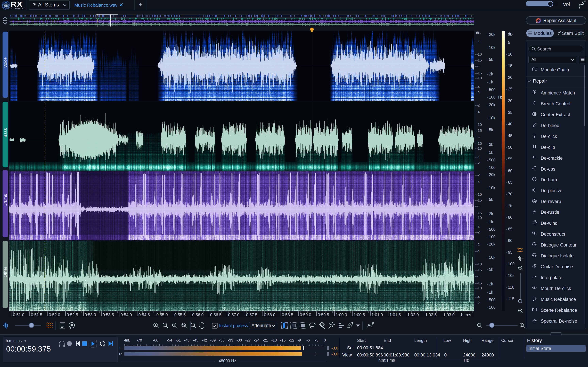  I want to click on svg-text: Ss, so click(533, 168).